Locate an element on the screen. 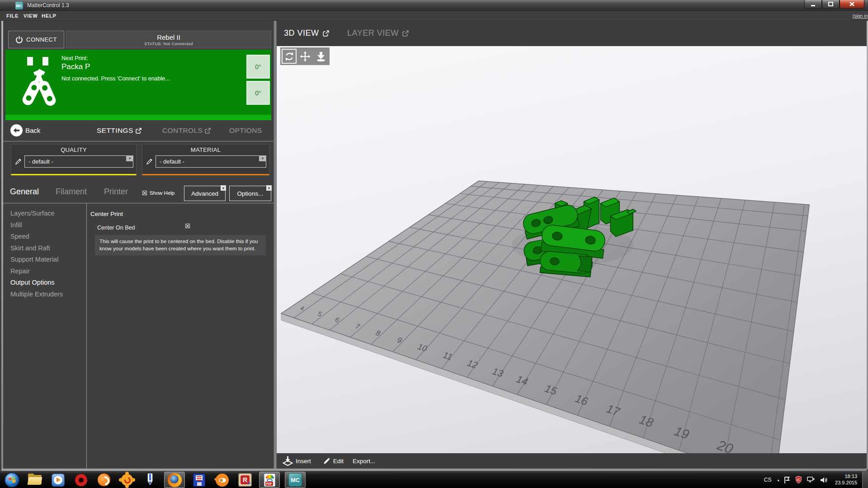  bed-temp: 0° is located at coordinates (258, 93).